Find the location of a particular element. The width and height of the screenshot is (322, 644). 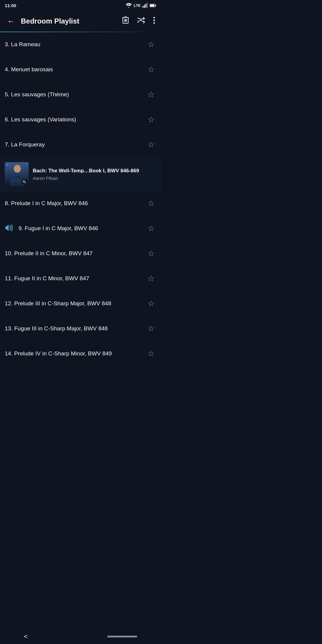

back-button: ← is located at coordinates (11, 21).